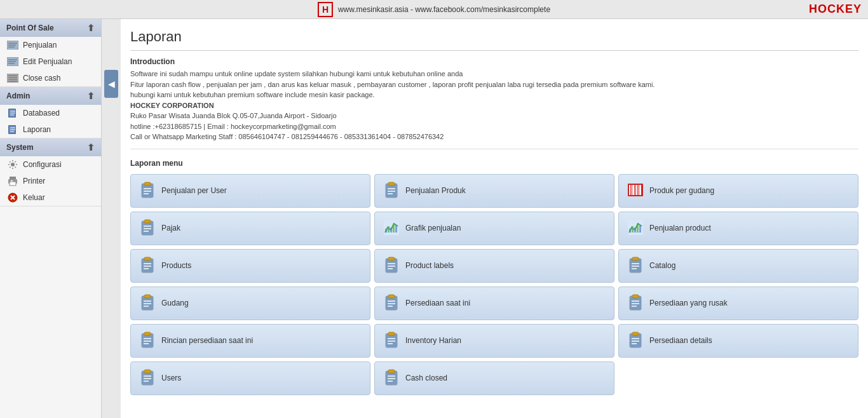  I want to click on report-btn-rincian-persediaan: Rincian persediaan saat ini, so click(250, 340).